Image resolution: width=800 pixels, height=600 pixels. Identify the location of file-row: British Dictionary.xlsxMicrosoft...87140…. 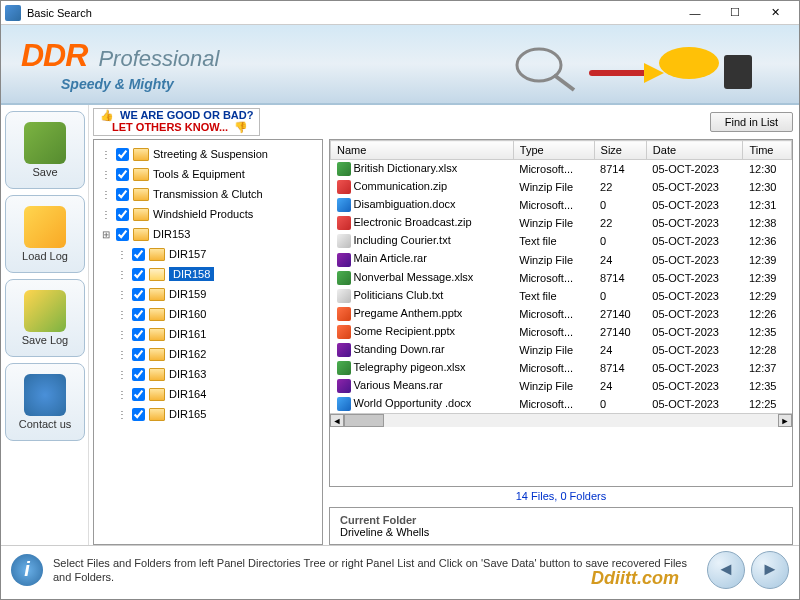
(562, 170).